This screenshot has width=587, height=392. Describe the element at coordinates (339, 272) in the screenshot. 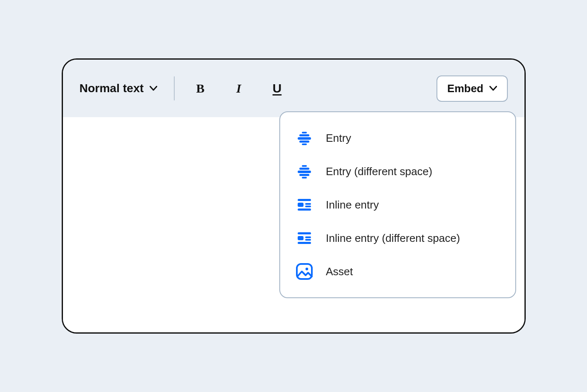

I see `menu-item-label: Asset` at that location.